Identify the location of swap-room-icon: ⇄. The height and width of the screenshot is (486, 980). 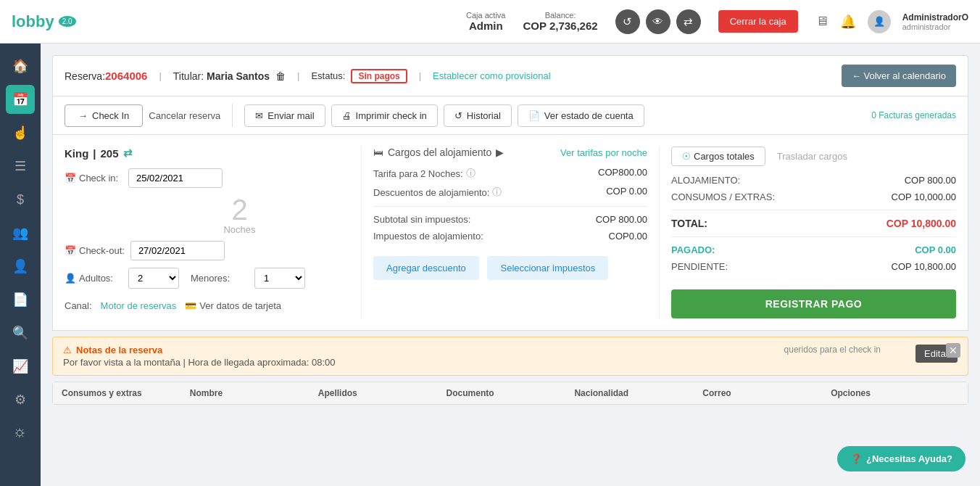
(128, 153).